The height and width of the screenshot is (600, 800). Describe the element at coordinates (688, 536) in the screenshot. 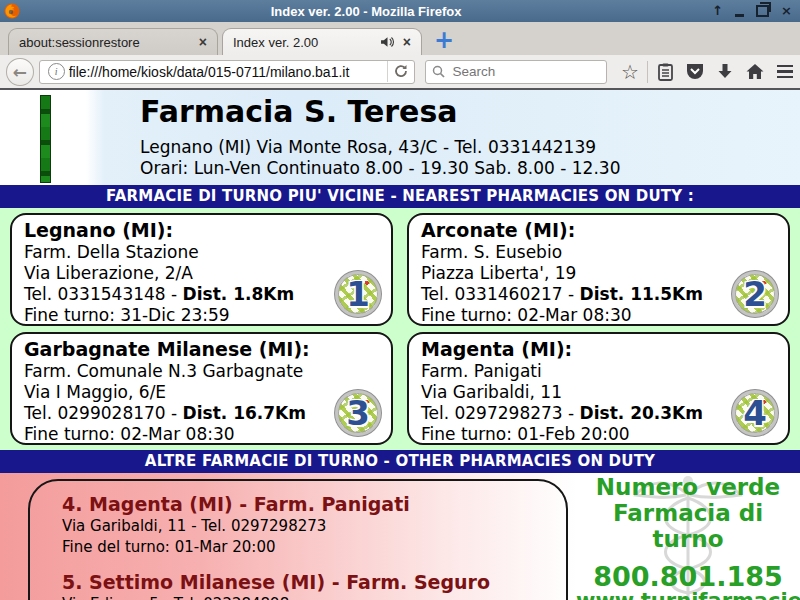

I see `green-number-panel: Numero verde Farmacia di turno 800.801.1…` at that location.